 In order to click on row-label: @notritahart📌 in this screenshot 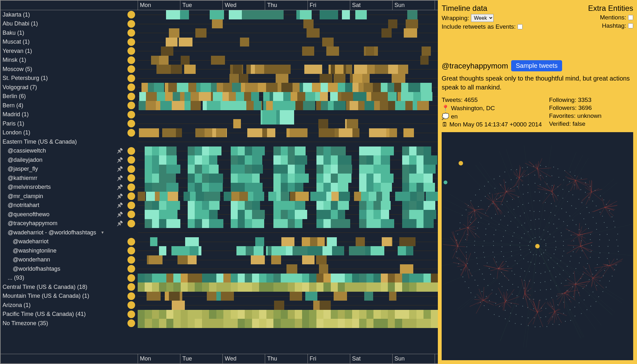, I will do `click(63, 205)`.